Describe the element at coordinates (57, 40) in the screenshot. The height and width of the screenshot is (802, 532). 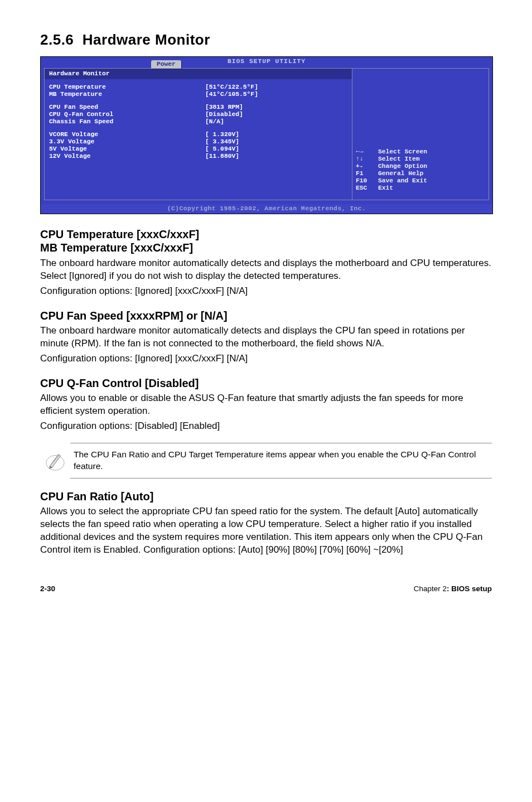
I see `section-number: 2.5.6` at that location.